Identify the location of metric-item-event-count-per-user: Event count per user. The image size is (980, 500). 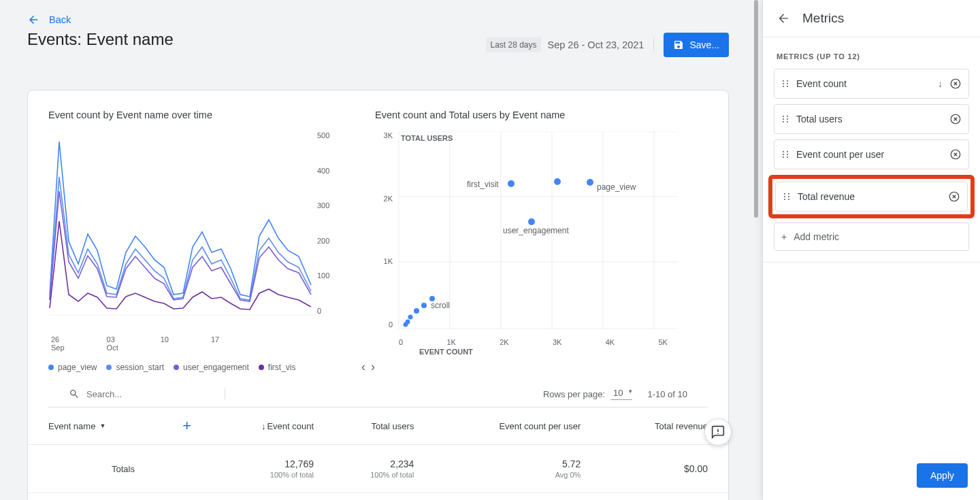
(871, 154).